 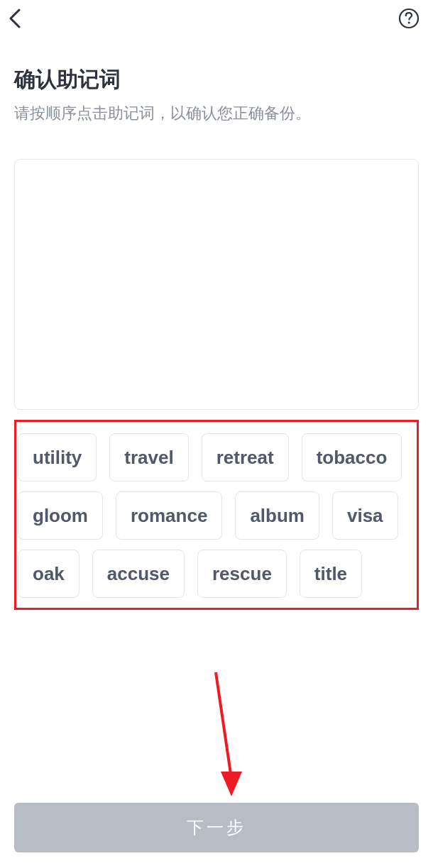 I want to click on word-chip-title: title, so click(x=331, y=574).